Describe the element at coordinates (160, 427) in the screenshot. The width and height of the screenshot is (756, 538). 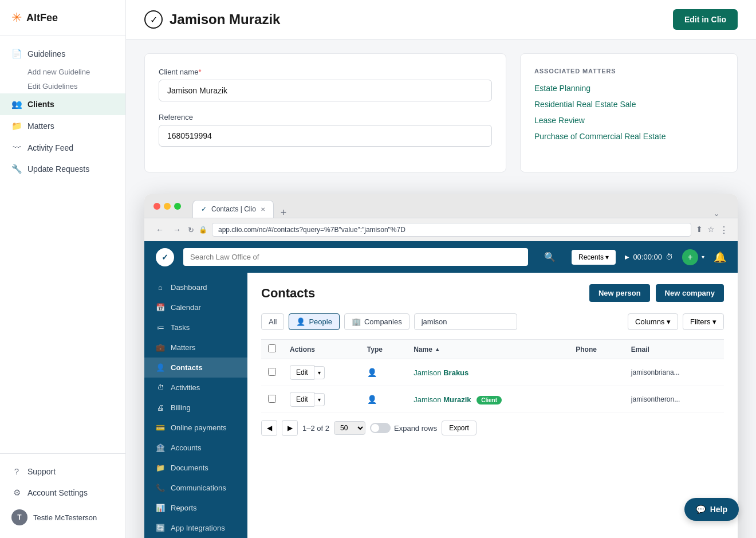
I see `online-payments-icon: 💳` at that location.